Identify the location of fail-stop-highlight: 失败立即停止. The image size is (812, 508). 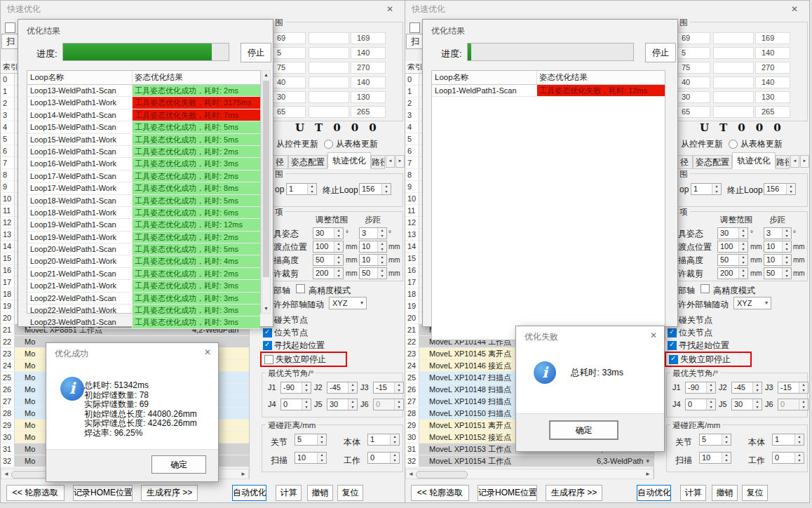
(708, 359).